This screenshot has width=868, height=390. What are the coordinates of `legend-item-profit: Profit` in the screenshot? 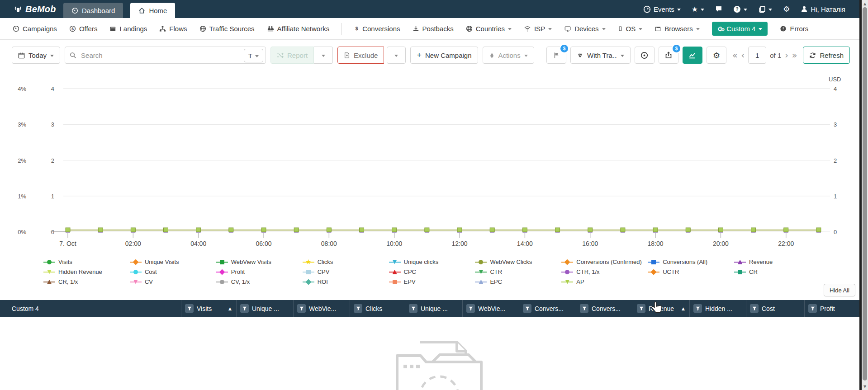 It's located at (258, 272).